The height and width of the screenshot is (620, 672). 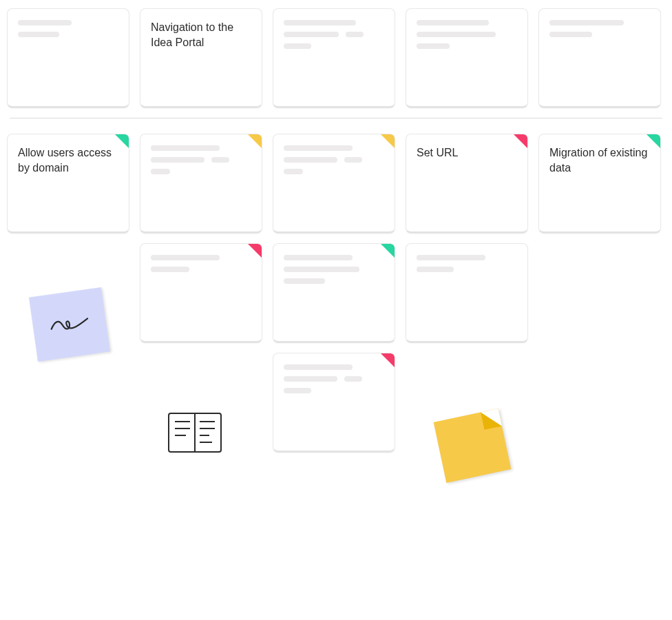 I want to click on sticky-note-blue, so click(x=70, y=324).